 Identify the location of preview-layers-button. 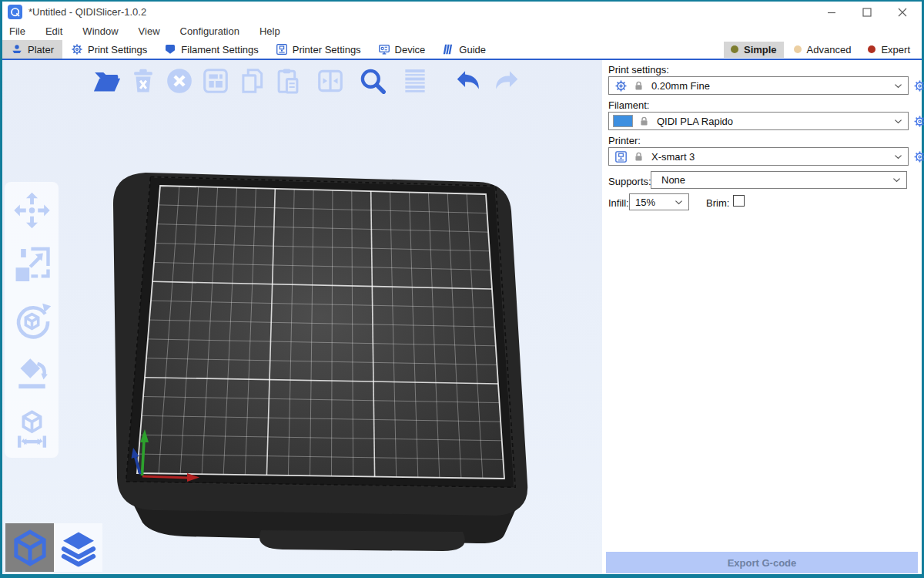
(79, 547).